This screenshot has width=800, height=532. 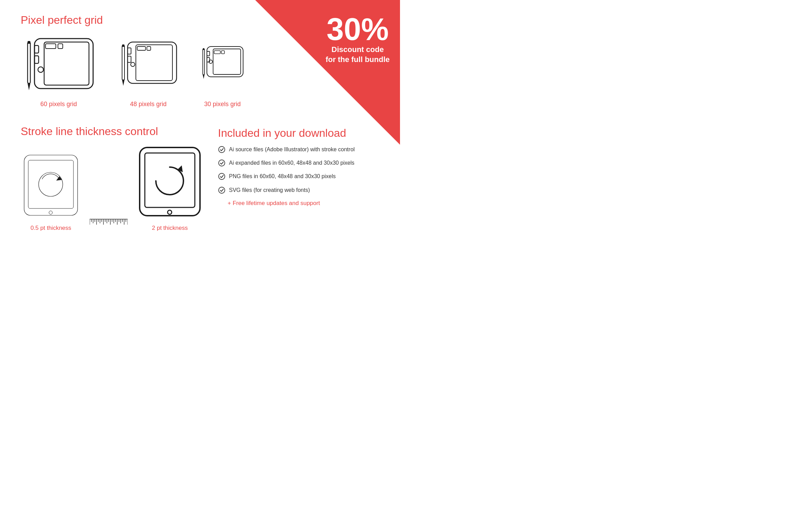 What do you see at coordinates (270, 190) in the screenshot?
I see `download-item-4-text: SVG files (for creating web fonts)` at bounding box center [270, 190].